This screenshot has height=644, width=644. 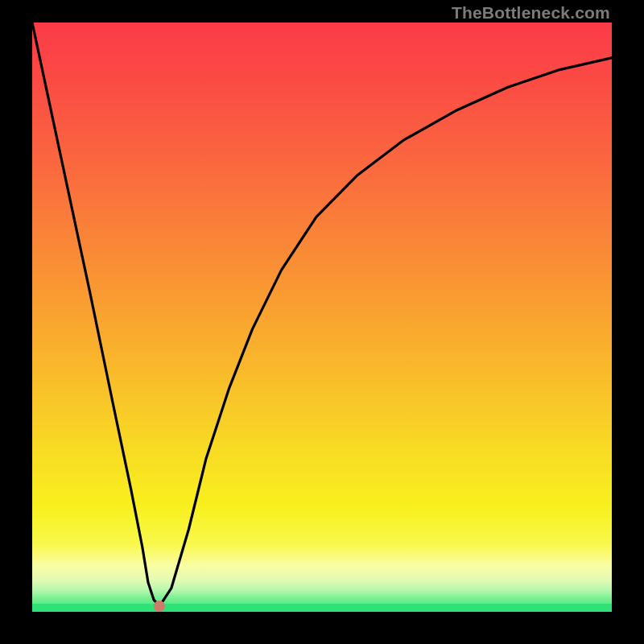 I want to click on optimal-point-marker, so click(x=159, y=606).